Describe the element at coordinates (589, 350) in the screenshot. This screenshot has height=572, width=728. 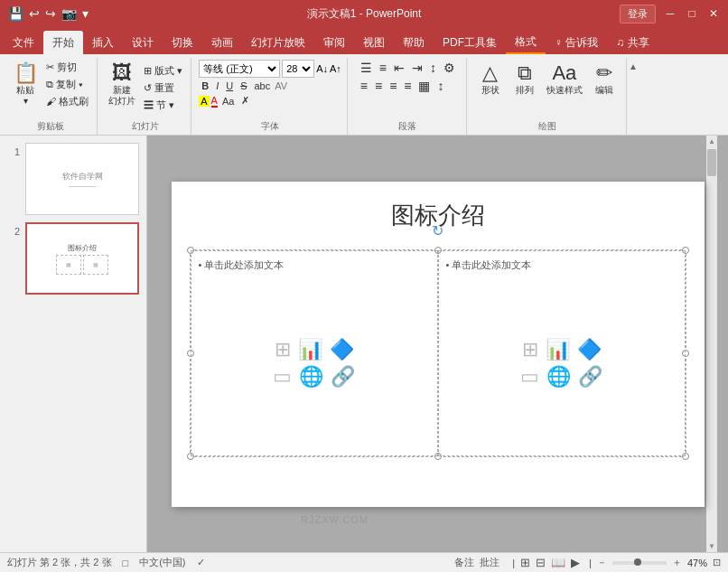
I see `smartart-icon-right: 🔷` at that location.